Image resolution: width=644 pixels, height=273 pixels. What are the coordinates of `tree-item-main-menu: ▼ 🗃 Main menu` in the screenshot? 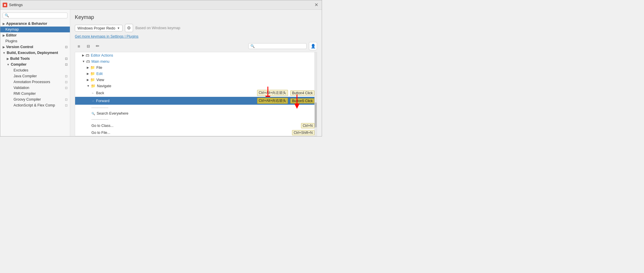 It's located at (196, 61).